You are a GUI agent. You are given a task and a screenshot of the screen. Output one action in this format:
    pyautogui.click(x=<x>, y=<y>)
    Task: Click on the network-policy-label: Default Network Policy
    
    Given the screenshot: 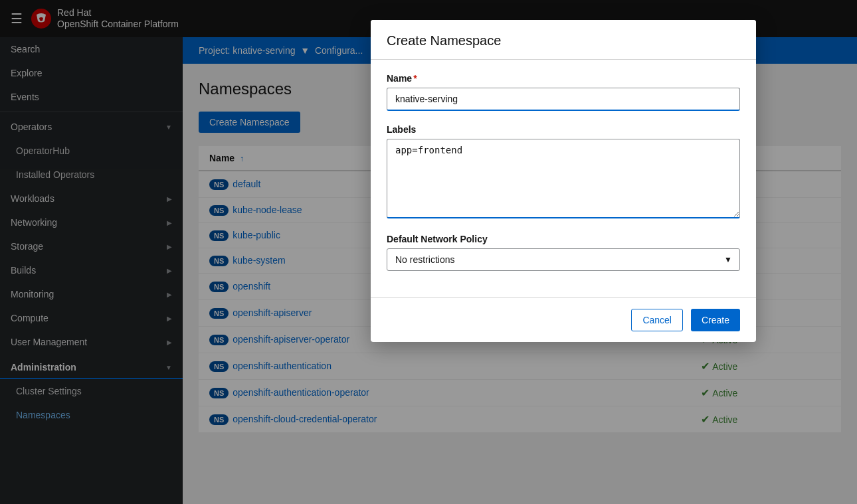 What is the action you would take?
    pyautogui.click(x=563, y=239)
    